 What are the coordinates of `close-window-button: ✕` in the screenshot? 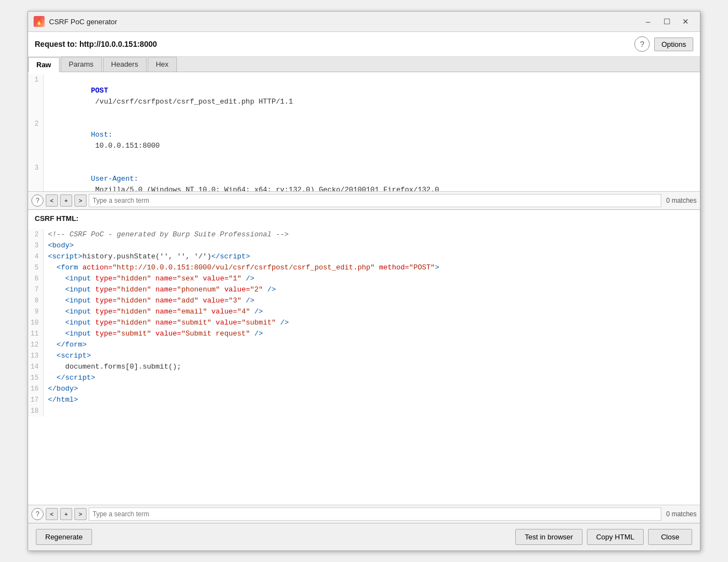 It's located at (686, 21).